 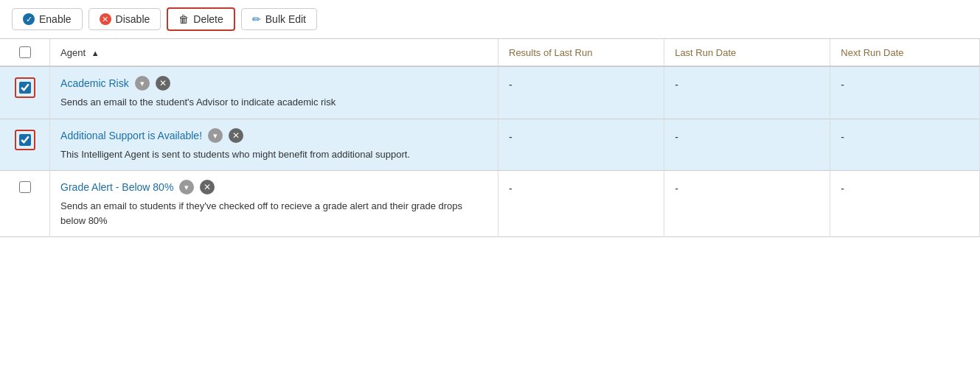 I want to click on agent-controls: Grade Alert - Below 80% ▾ ✕, so click(x=274, y=187).